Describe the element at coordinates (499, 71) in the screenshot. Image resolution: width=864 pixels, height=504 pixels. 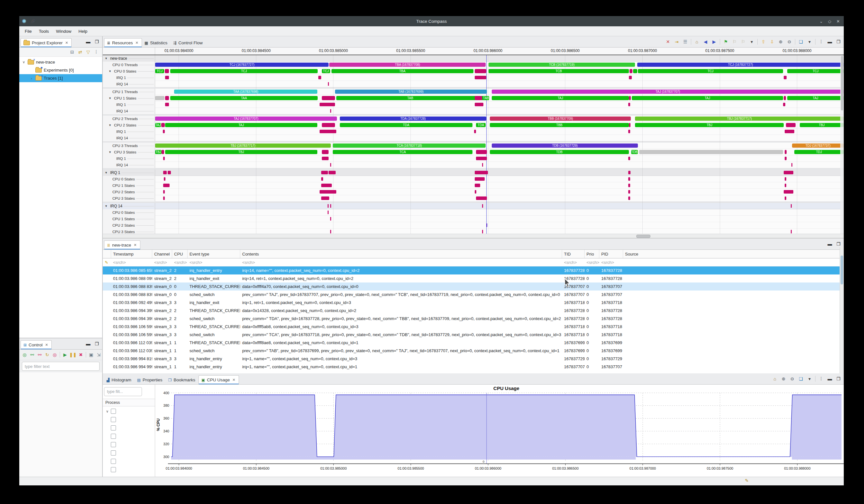
I see `timeline-row-track: TCJTCJTCJTBATCBTCJTCJ` at that location.